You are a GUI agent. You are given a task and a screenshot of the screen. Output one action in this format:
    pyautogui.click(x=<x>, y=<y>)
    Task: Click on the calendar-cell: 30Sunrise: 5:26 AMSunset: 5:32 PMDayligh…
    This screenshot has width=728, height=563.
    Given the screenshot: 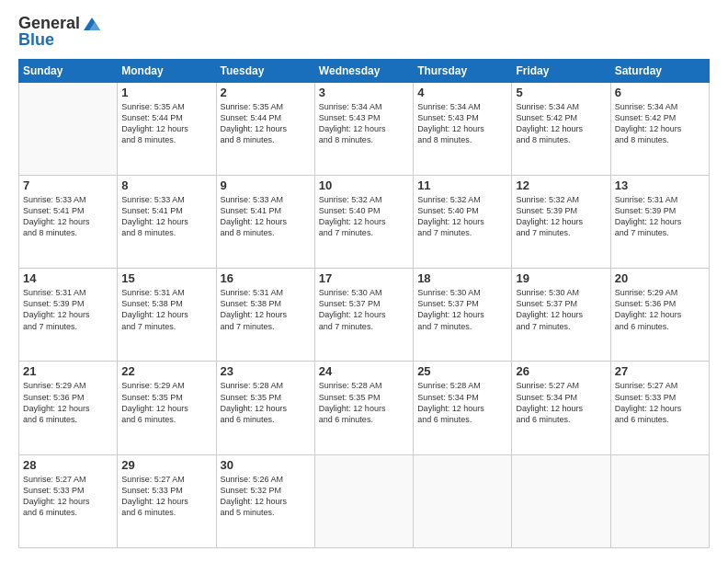 What is the action you would take?
    pyautogui.click(x=265, y=500)
    